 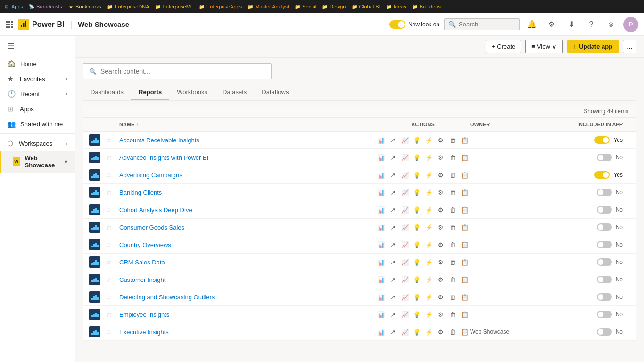 I want to click on search-box: 🔍, so click(x=482, y=25).